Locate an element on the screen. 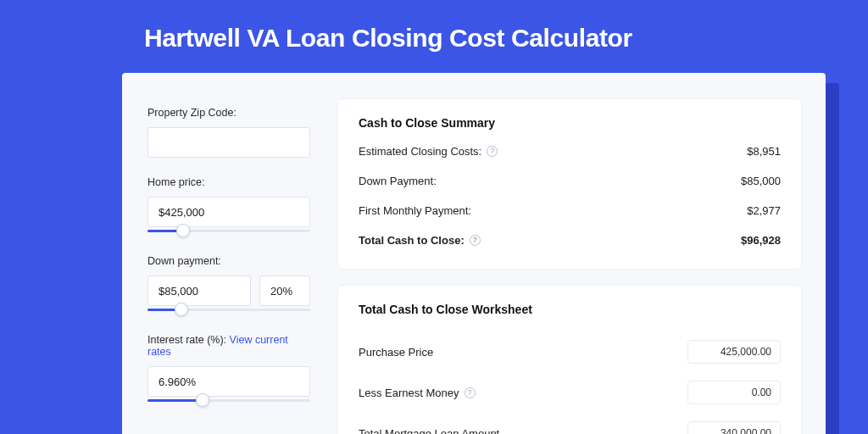  down-payment-field: Down payment: is located at coordinates (229, 285).